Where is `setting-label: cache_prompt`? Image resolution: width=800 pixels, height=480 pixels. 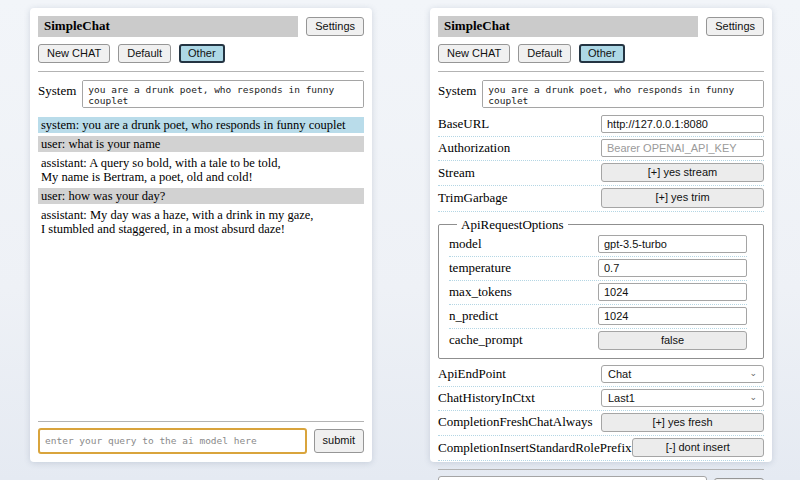
setting-label: cache_prompt is located at coordinates (524, 340).